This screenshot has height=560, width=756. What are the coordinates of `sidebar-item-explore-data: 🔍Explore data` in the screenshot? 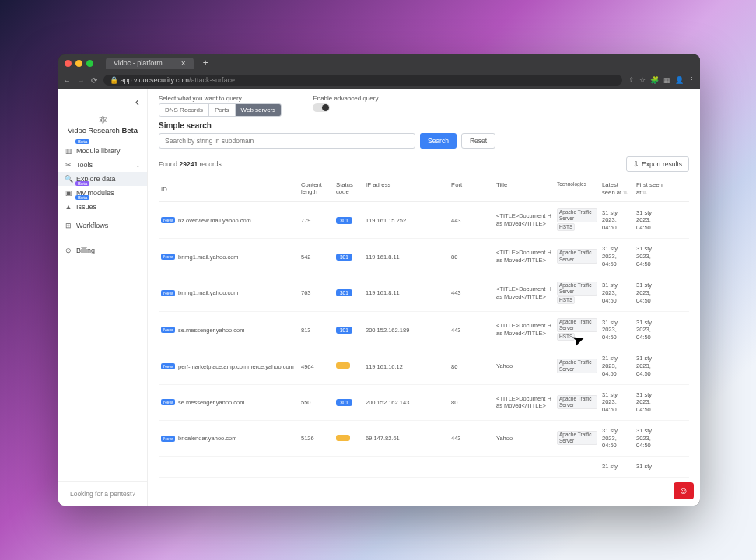 It's located at (103, 179).